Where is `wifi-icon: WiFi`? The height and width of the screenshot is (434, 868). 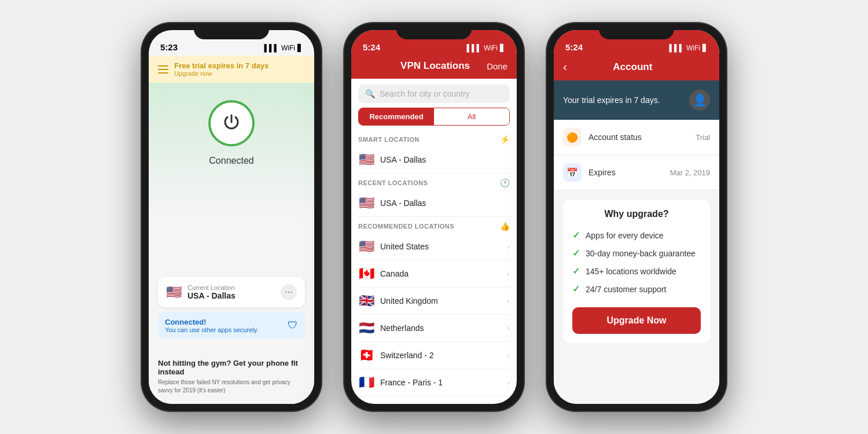 wifi-icon: WiFi is located at coordinates (288, 48).